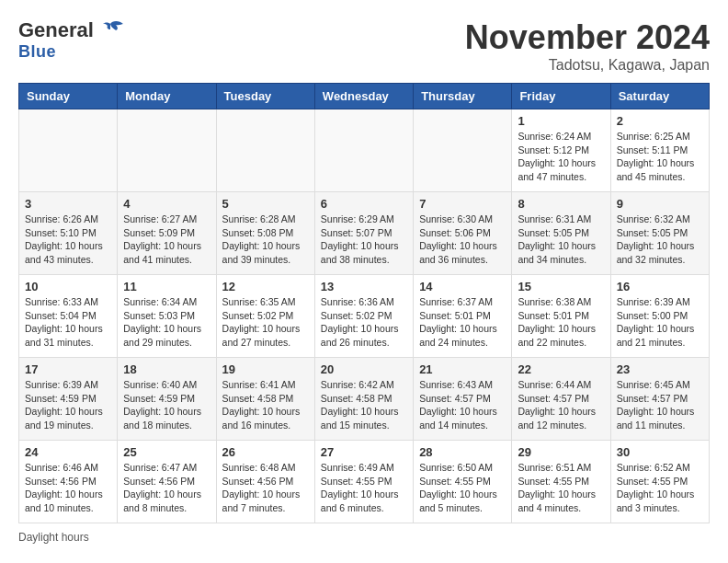 The height and width of the screenshot is (563, 728). I want to click on calendar-week-row: 1Sunrise: 6:24 AM Sunset: 5:12 PM Daylig…, so click(364, 151).